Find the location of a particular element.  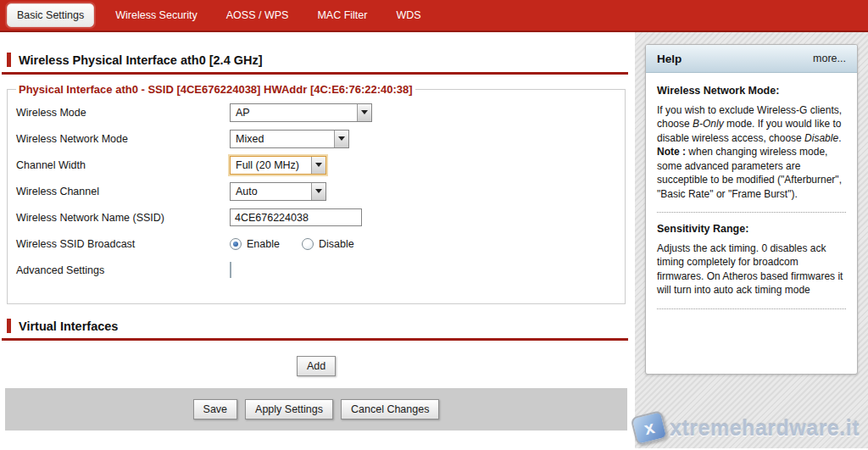

section-header-physical-interface: Wireless Physical Interface ath0 [2.4 GH… is located at coordinates (316, 59).